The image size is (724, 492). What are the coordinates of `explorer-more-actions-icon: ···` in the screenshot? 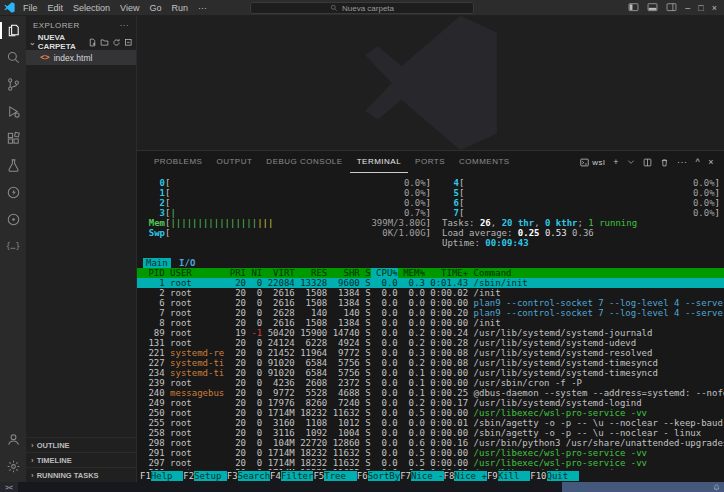 It's located at (124, 26).